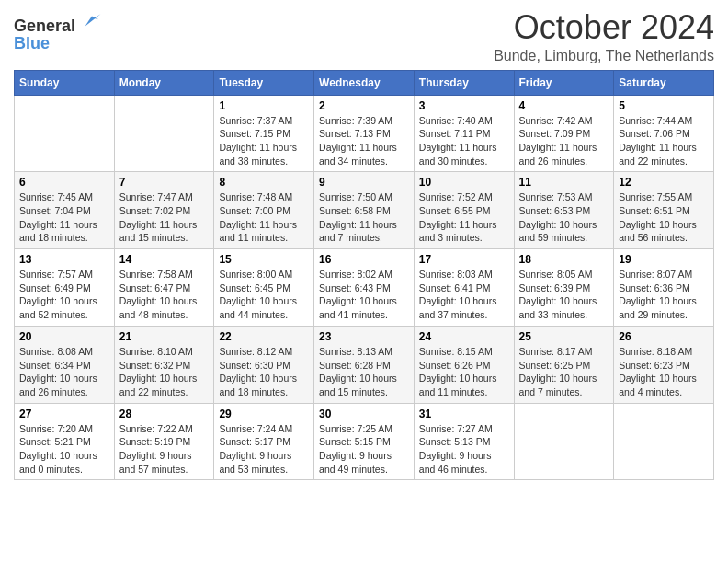 The height and width of the screenshot is (563, 728). I want to click on day-number: 8, so click(264, 182).